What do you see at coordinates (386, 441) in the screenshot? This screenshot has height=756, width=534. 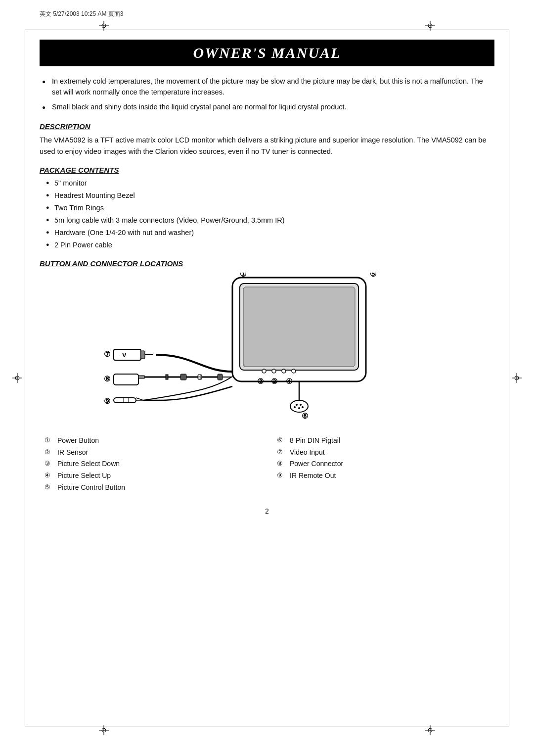 I see `legend-item-6: ⑥ 8 Pin DIN Pigtail` at bounding box center [386, 441].